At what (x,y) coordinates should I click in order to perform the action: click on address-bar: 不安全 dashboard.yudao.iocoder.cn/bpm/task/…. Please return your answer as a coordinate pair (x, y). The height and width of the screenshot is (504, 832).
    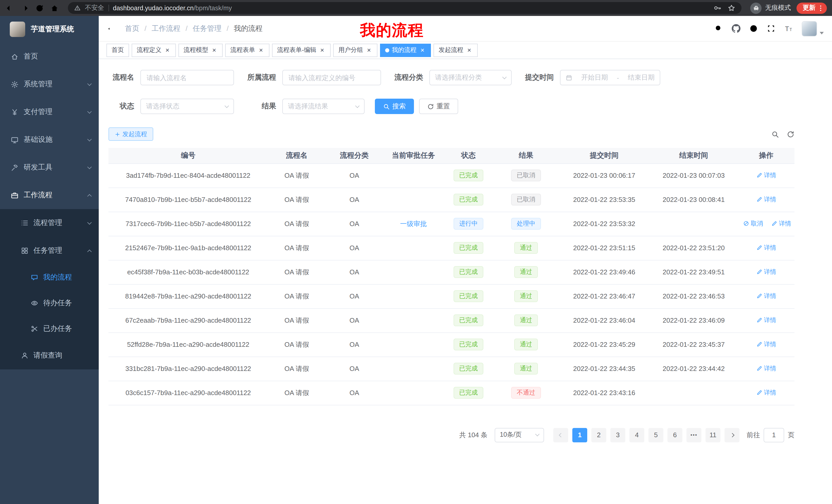
    Looking at the image, I should click on (405, 8).